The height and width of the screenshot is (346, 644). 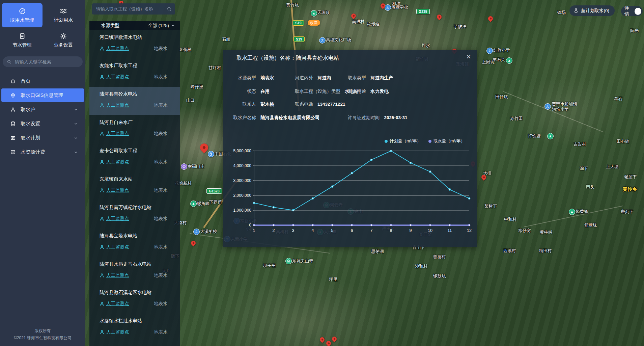 What do you see at coordinates (135, 186) in the screenshot?
I see `list-item: 东坑镇自来水站人工监测点地表水` at bounding box center [135, 186].